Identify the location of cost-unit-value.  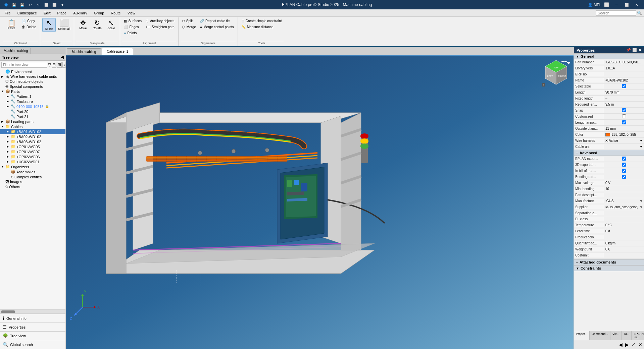
(624, 255).